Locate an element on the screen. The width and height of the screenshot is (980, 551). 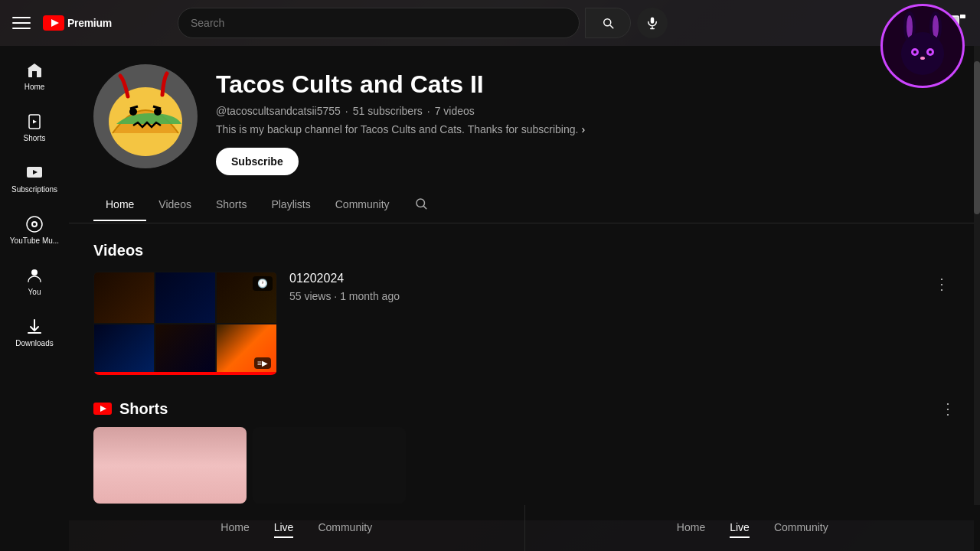
search-button is located at coordinates (608, 23).